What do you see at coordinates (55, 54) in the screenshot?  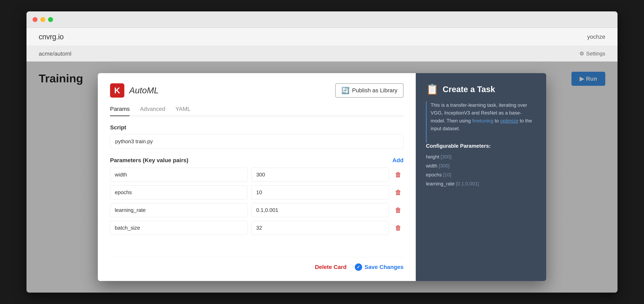 I see `breadcrumb: acme/automl` at bounding box center [55, 54].